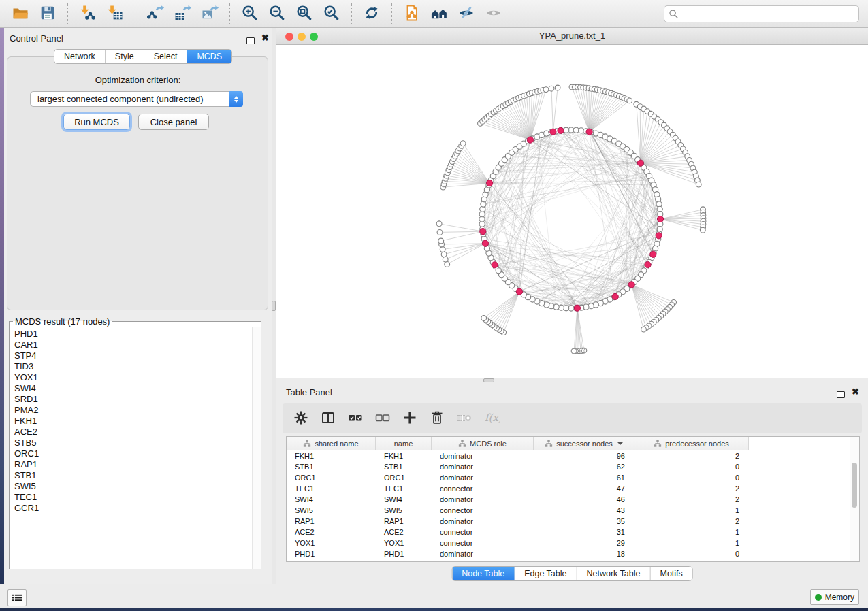  I want to click on import-table-icon, so click(115, 14).